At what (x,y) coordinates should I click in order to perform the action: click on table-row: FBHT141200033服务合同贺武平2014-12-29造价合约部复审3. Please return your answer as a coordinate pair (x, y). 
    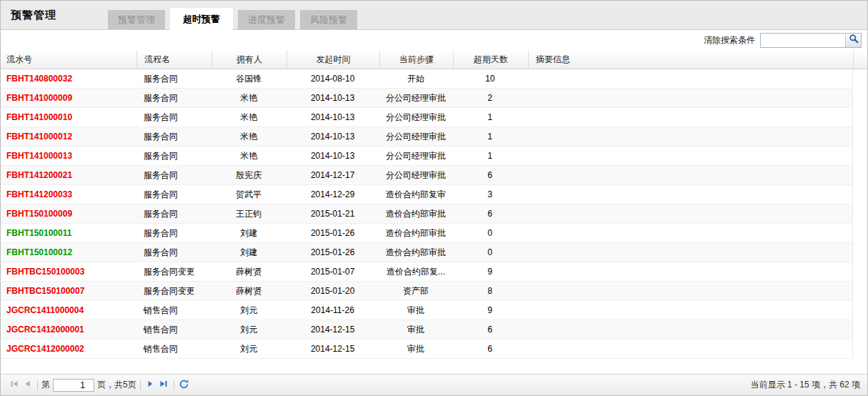
    Looking at the image, I should click on (427, 194).